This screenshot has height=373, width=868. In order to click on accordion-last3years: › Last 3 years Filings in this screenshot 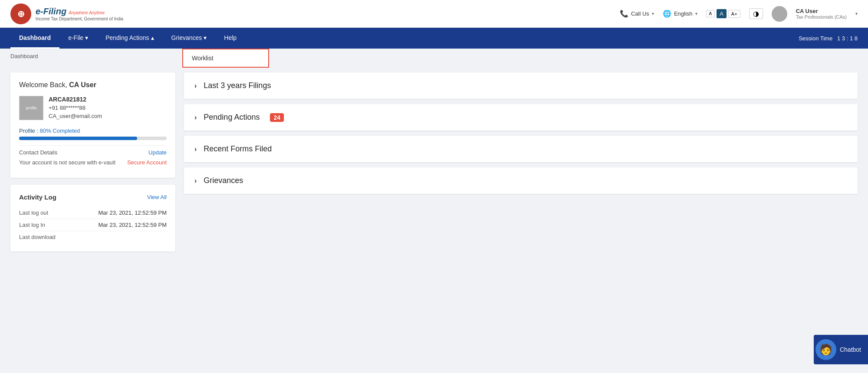, I will do `click(521, 86)`.